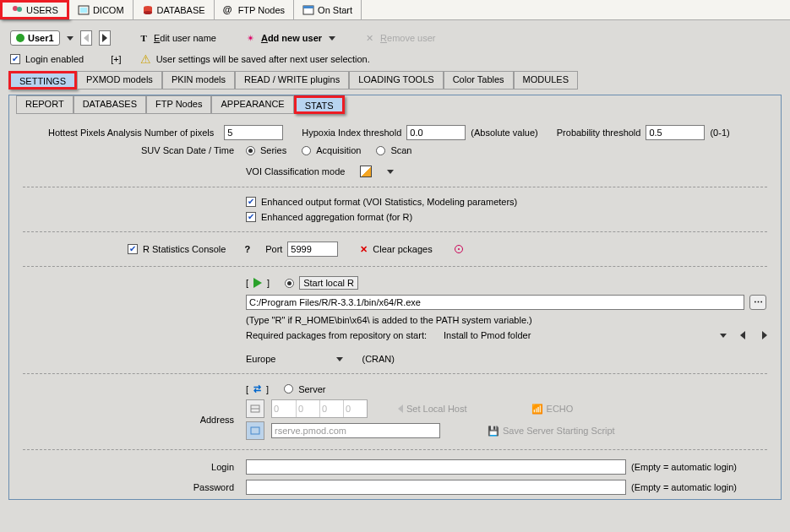 This screenshot has width=790, height=532. Describe the element at coordinates (174, 10) in the screenshot. I see `tab-database: DATABASE` at that location.